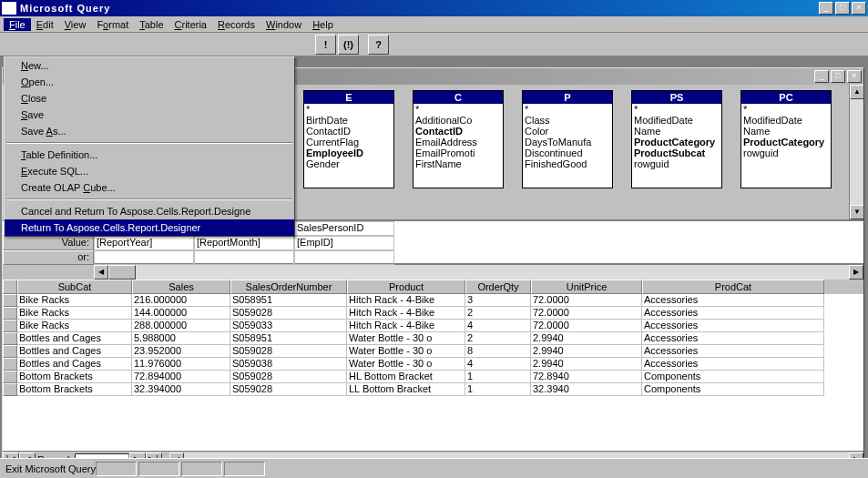 The height and width of the screenshot is (478, 868). Describe the element at coordinates (322, 25) in the screenshot. I see `menu-help: Help` at that location.